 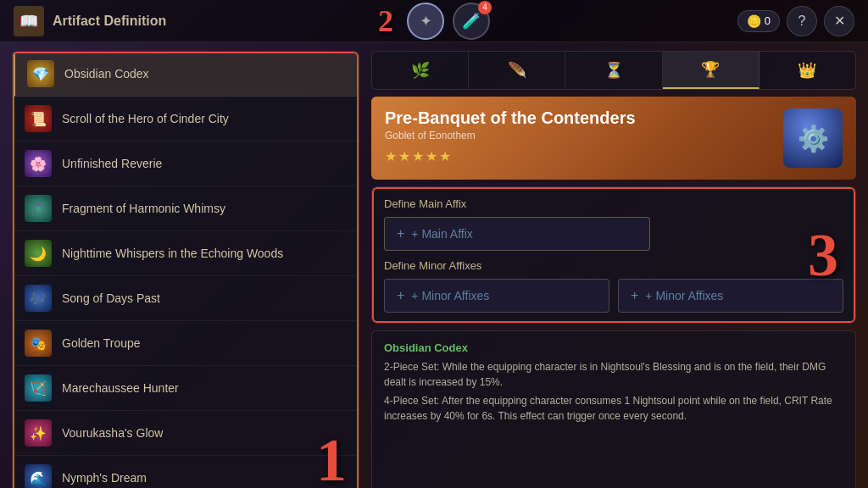 What do you see at coordinates (38, 164) in the screenshot?
I see `unfinished-reverie-icon: 🌸` at bounding box center [38, 164].